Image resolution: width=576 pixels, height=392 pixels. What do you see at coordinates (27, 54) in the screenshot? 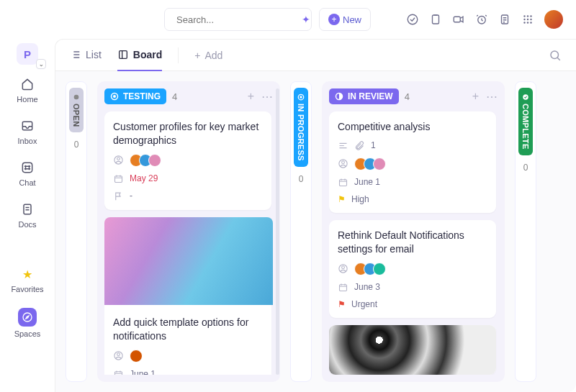
I see `workspace-badge: P ⌄` at bounding box center [27, 54].